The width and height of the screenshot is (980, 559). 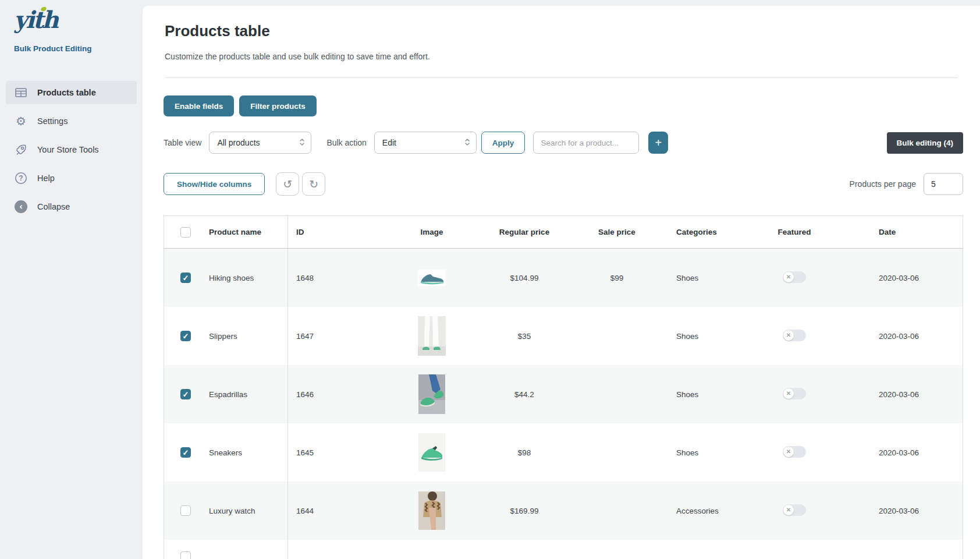 What do you see at coordinates (199, 106) in the screenshot?
I see `enable-fields-button: Enable fields` at bounding box center [199, 106].